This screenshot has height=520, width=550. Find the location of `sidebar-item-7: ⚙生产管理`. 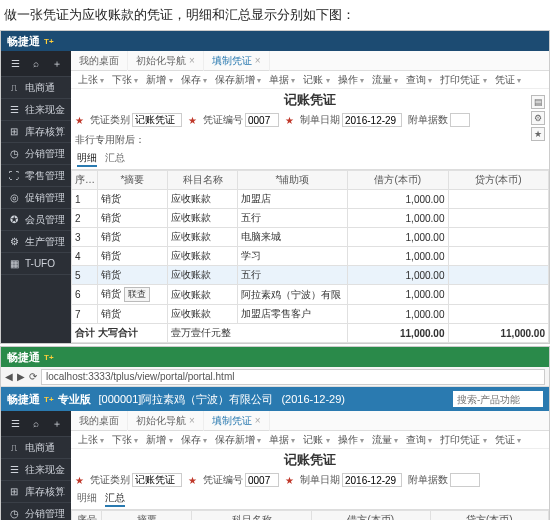

sidebar-item-7: ⚙生产管理 is located at coordinates (36, 242).